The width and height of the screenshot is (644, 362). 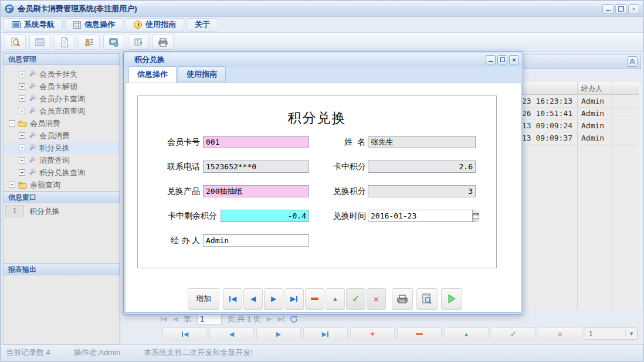 I want to click on status-message: 本系统支持二次开发和全新开发!, so click(x=198, y=353).